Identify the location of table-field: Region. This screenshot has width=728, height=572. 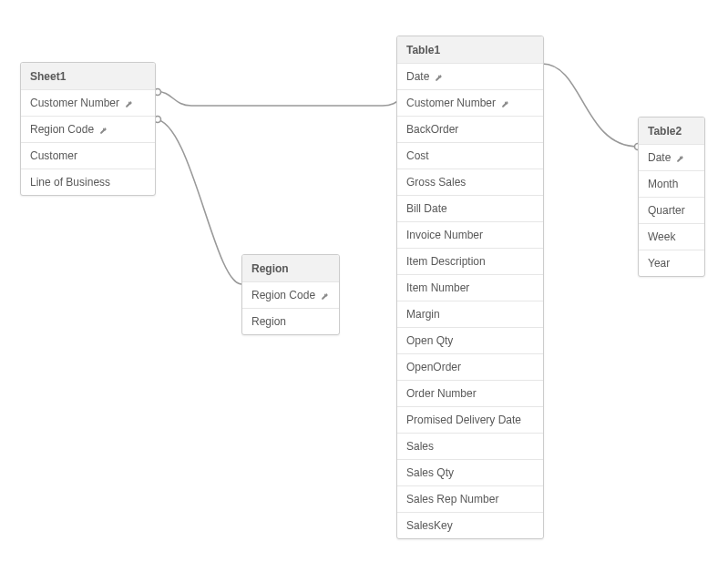
(291, 322).